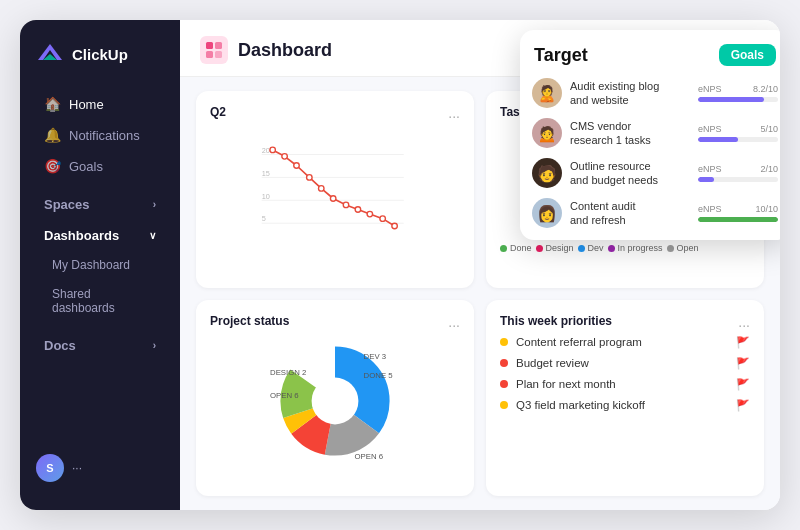 This screenshot has width=800, height=530. I want to click on sidebar-label-home: Home, so click(86, 104).